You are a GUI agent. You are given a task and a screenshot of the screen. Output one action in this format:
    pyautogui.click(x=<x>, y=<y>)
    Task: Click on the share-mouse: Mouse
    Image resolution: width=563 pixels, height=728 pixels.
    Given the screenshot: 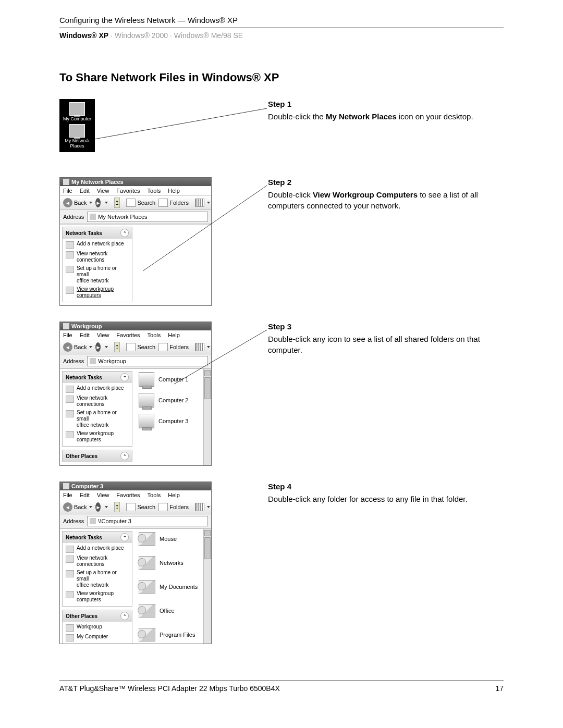 What is the action you would take?
    pyautogui.click(x=169, y=539)
    